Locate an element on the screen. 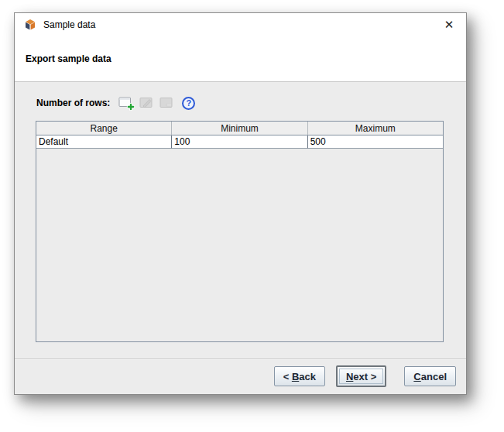  remove-range-button is located at coordinates (167, 103).